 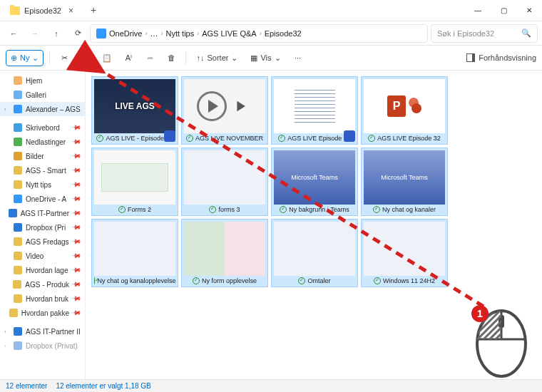 What do you see at coordinates (259, 33) in the screenshot?
I see `breadcrumb: OneDrive › … › Nytt tips › AGS LIVE Q&A …` at bounding box center [259, 33].